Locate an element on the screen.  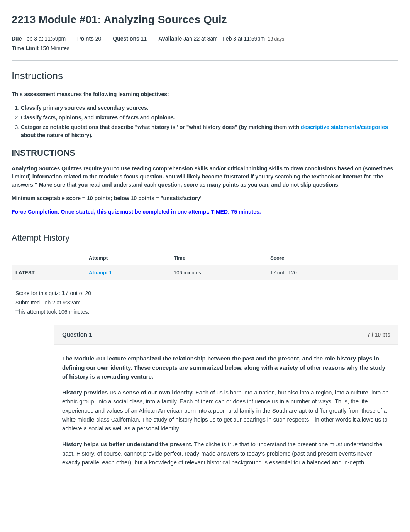
question-p2-lead: History provides us a sense of our own i… is located at coordinates (128, 393).